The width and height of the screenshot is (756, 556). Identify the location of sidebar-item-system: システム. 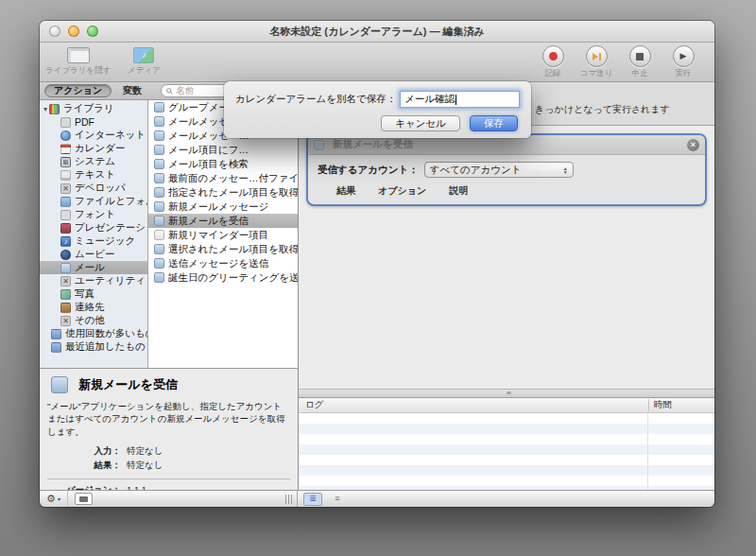
(94, 162).